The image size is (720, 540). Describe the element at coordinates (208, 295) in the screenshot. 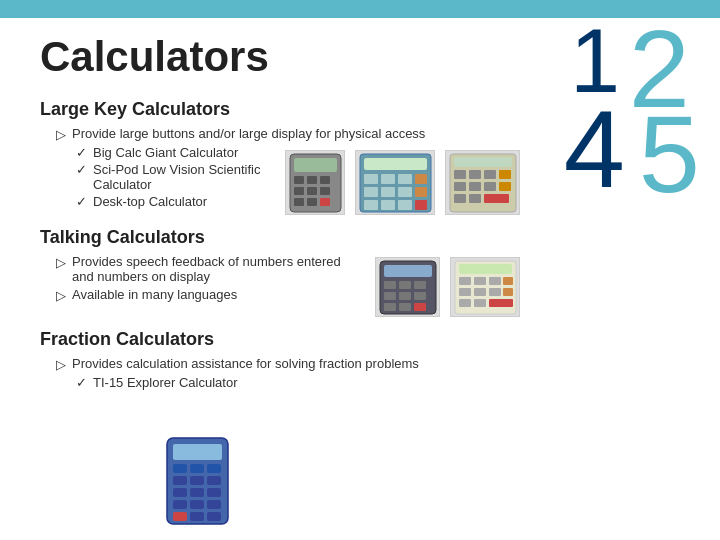

I see `talking-bullet-2: ▷ Available in many languages` at that location.